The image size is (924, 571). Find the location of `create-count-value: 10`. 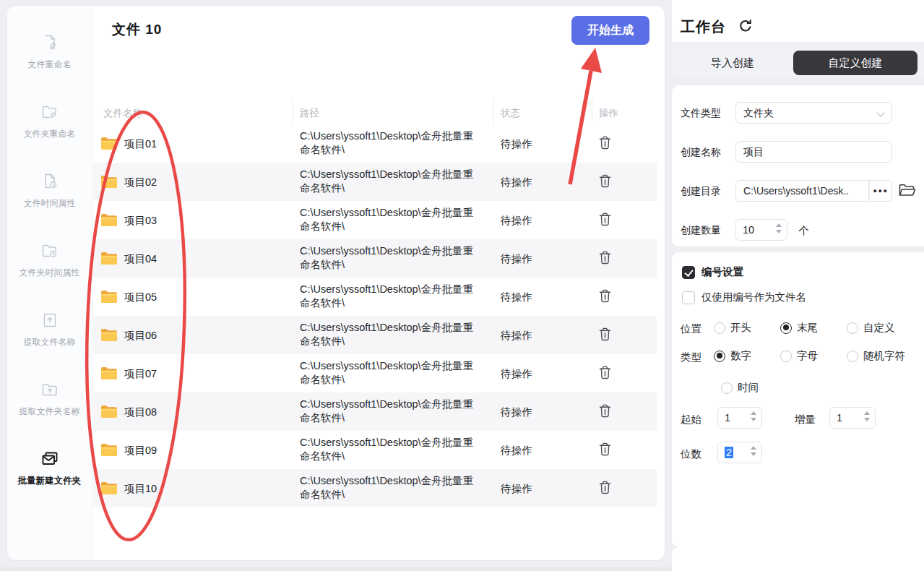

create-count-value: 10 is located at coordinates (748, 230).